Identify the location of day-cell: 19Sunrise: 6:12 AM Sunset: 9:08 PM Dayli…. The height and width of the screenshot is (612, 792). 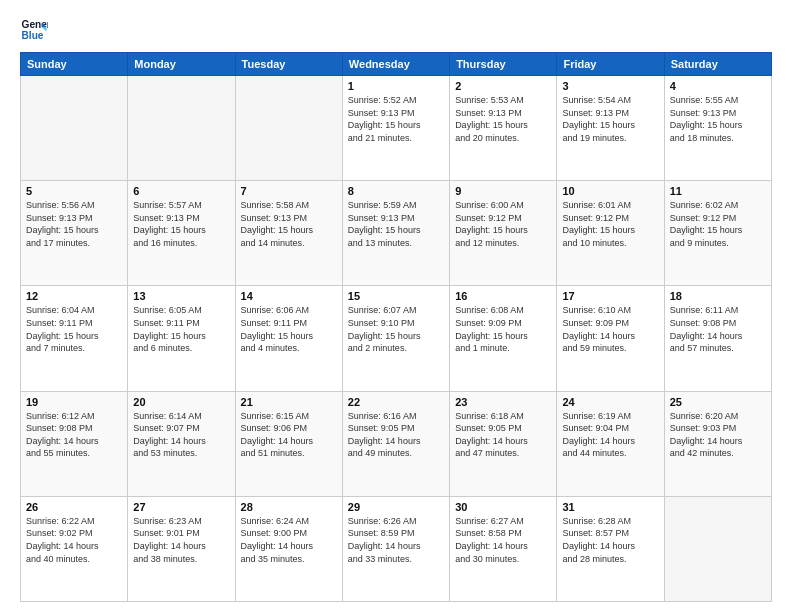
(74, 444).